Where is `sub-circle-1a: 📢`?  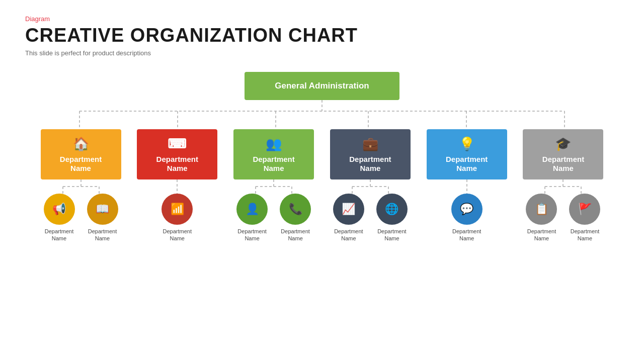
sub-circle-1a: 📢 is located at coordinates (59, 209).